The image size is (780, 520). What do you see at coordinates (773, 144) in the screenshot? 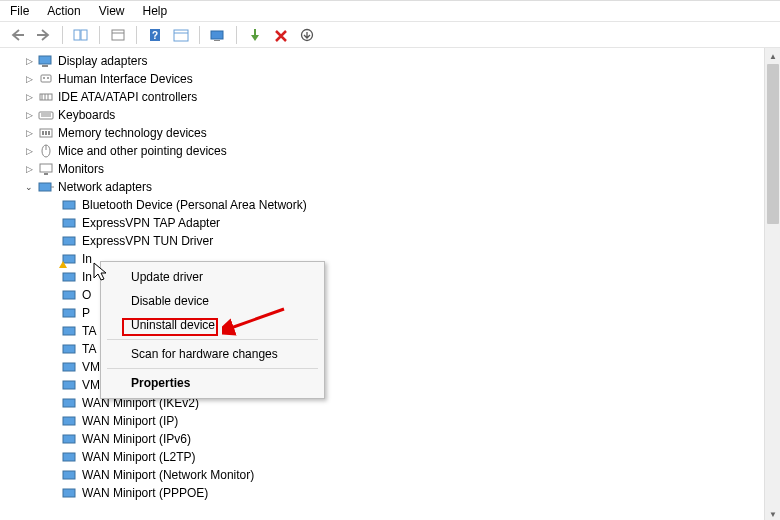
I see `scroll-thumb` at bounding box center [773, 144].